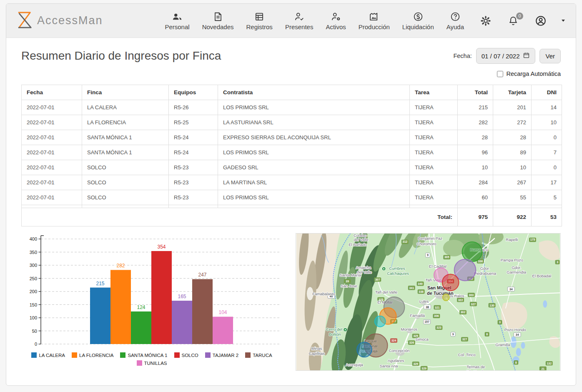  I want to click on svg-text: 300, so click(33, 265).